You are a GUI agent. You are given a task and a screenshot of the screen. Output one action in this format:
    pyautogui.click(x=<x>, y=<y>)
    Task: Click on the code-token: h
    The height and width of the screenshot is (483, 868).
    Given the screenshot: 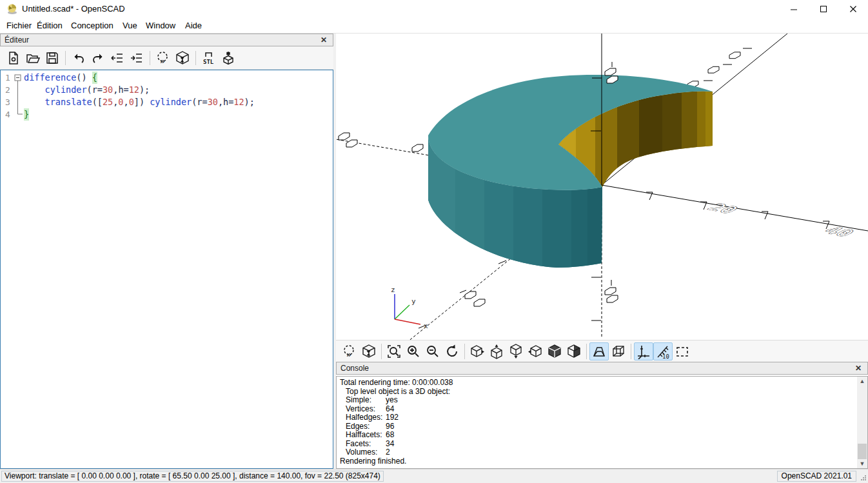 What is the action you would take?
    pyautogui.click(x=121, y=90)
    